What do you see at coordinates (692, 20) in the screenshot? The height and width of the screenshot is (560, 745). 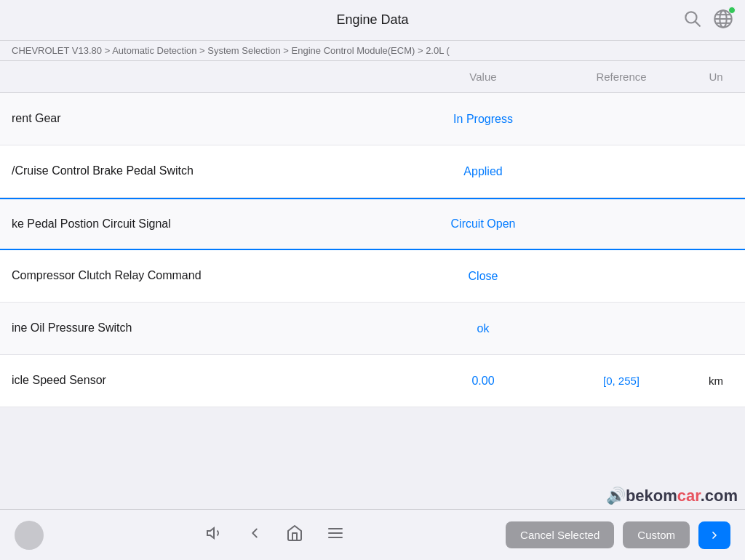 I see `search-icon` at bounding box center [692, 20].